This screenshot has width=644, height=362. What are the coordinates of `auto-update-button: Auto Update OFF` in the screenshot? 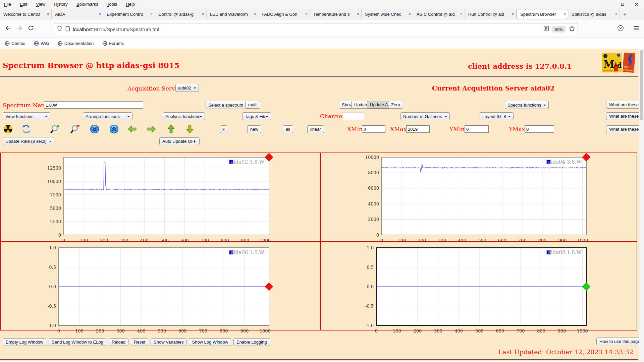 It's located at (179, 141).